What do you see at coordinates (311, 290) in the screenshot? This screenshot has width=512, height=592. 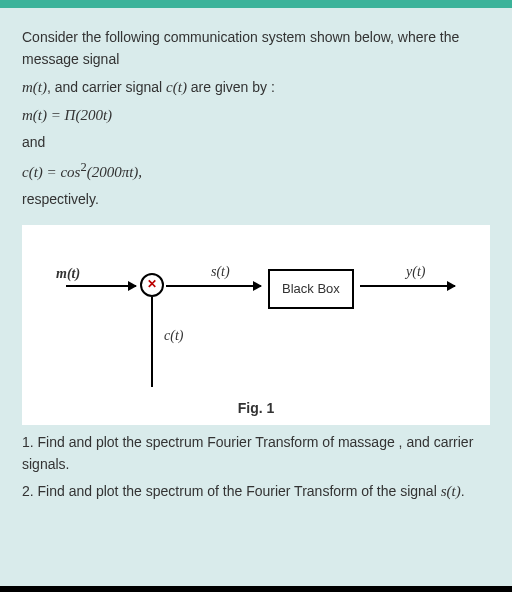 I see `black-box: Black Box` at bounding box center [311, 290].